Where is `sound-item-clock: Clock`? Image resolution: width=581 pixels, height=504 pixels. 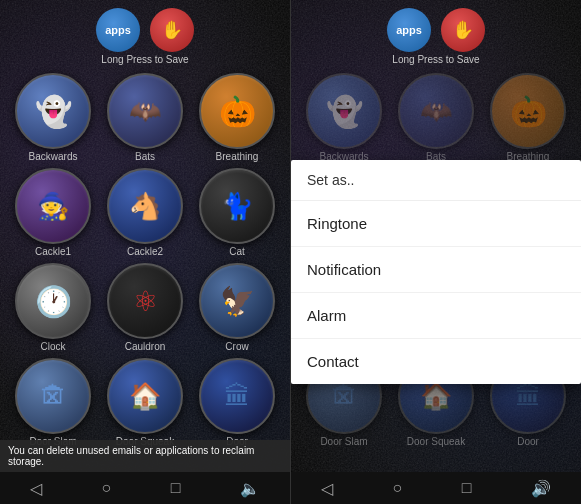 sound-item-clock: Clock is located at coordinates (53, 308).